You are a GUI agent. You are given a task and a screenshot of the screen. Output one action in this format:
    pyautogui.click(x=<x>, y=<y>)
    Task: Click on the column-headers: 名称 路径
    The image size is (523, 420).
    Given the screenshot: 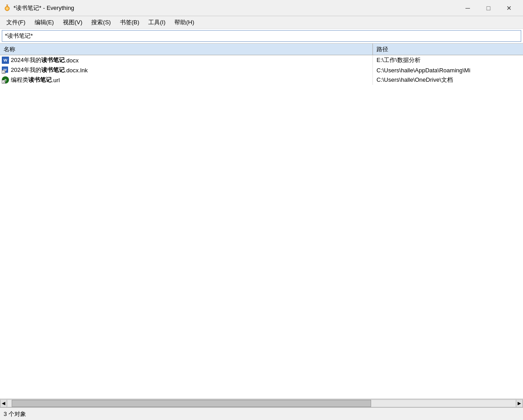 What is the action you would take?
    pyautogui.click(x=262, y=49)
    